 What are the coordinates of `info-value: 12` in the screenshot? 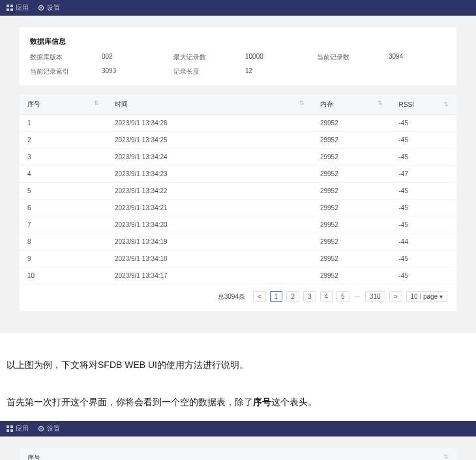 It's located at (281, 72).